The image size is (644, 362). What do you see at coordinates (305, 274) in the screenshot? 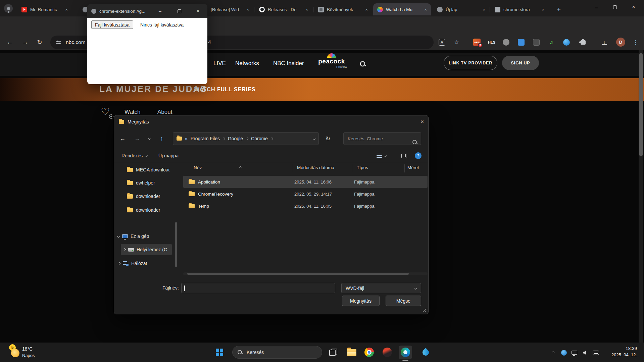
I see `list-hscrollbar-track` at bounding box center [305, 274].